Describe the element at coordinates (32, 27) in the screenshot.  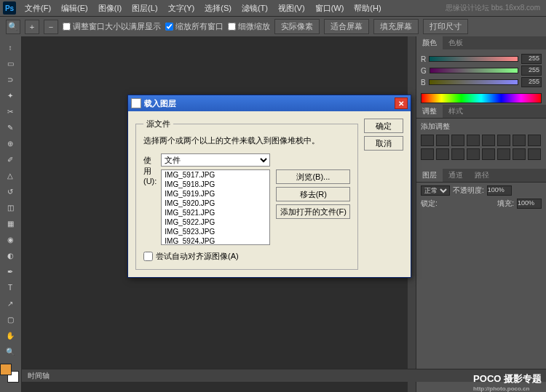
I see `zoom-in-icon: +` at that location.